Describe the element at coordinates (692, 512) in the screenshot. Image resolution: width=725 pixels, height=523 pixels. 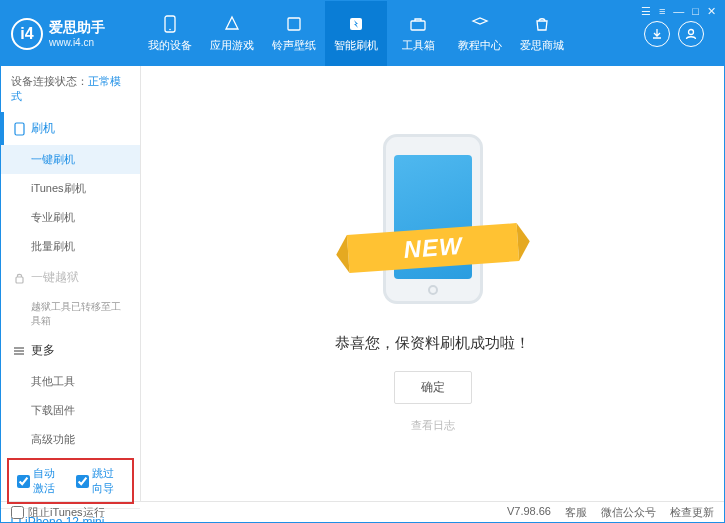
I see `check-update-link: 检查更新` at that location.